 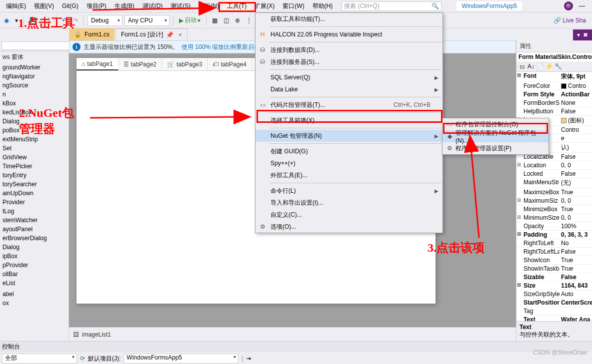 What do you see at coordinates (554, 166) in the screenshot?
I see `property-row: Location0, 0` at bounding box center [554, 166].